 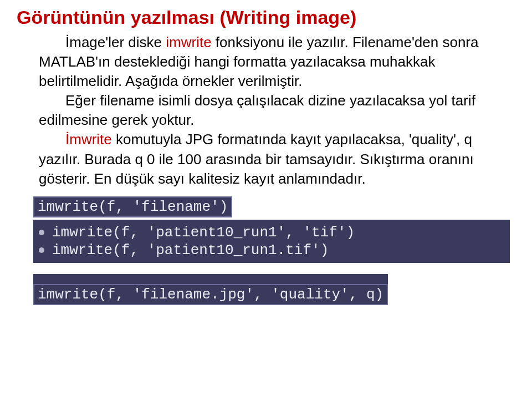 What do you see at coordinates (211, 290) in the screenshot?
I see `syntax-box-2-wrap: imwrite(f, 'filename.jpg', 'quality', q)` at bounding box center [211, 290].